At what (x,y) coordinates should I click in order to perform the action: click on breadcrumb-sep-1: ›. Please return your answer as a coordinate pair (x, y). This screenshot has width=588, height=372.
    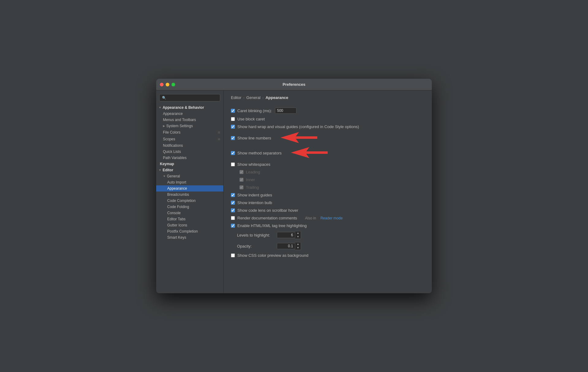
    Looking at the image, I should click on (244, 97).